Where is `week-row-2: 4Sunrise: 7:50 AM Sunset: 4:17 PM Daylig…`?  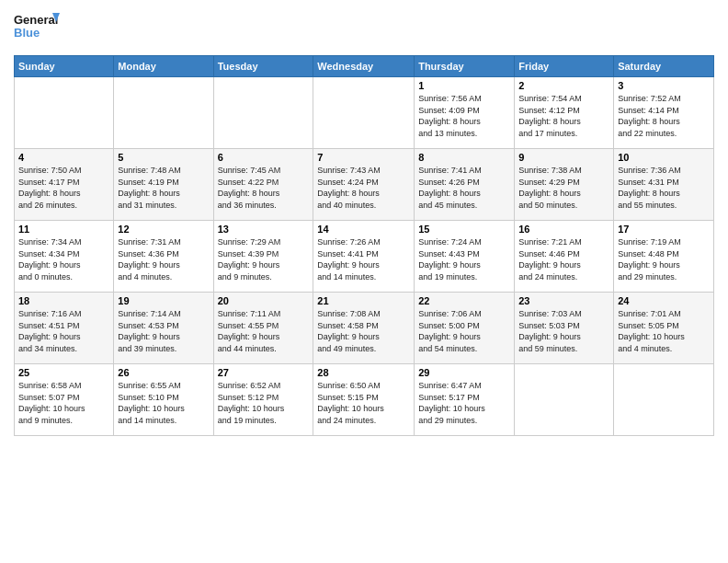 week-row-2: 4Sunrise: 7:50 AM Sunset: 4:17 PM Daylig… is located at coordinates (364, 185).